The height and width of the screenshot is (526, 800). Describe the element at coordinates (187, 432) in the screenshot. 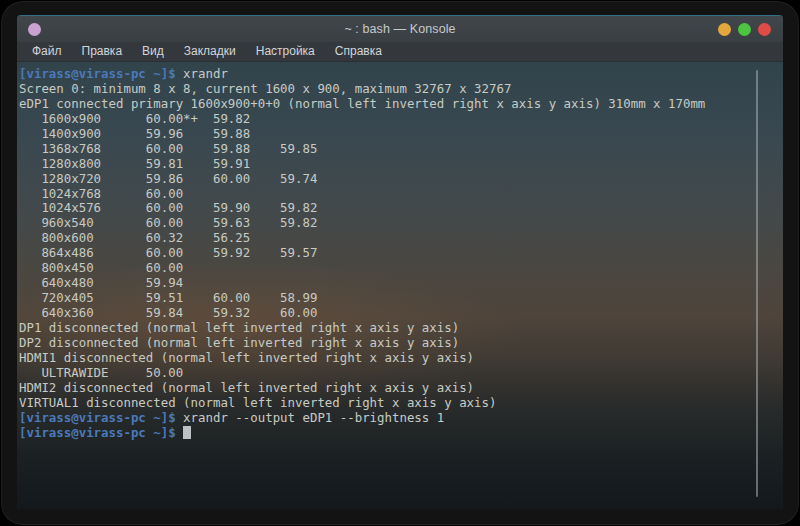

I see `terminal-cursor` at that location.